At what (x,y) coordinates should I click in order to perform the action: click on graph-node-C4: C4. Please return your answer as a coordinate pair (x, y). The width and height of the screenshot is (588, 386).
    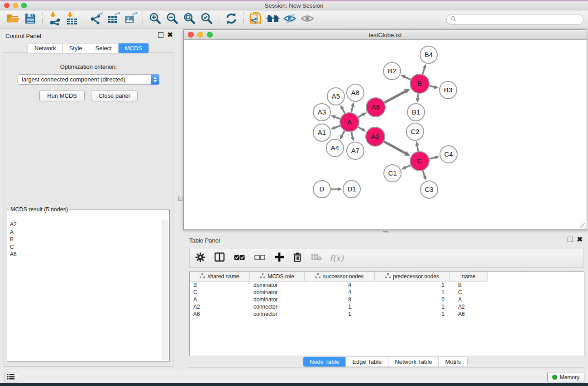
    Looking at the image, I should click on (449, 154).